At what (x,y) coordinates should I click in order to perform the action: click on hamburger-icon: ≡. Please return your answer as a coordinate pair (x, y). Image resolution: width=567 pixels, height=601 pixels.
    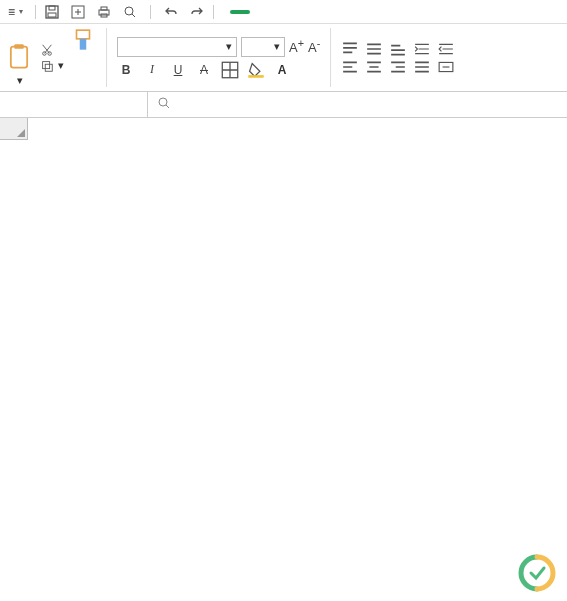
    Looking at the image, I should click on (12, 12).